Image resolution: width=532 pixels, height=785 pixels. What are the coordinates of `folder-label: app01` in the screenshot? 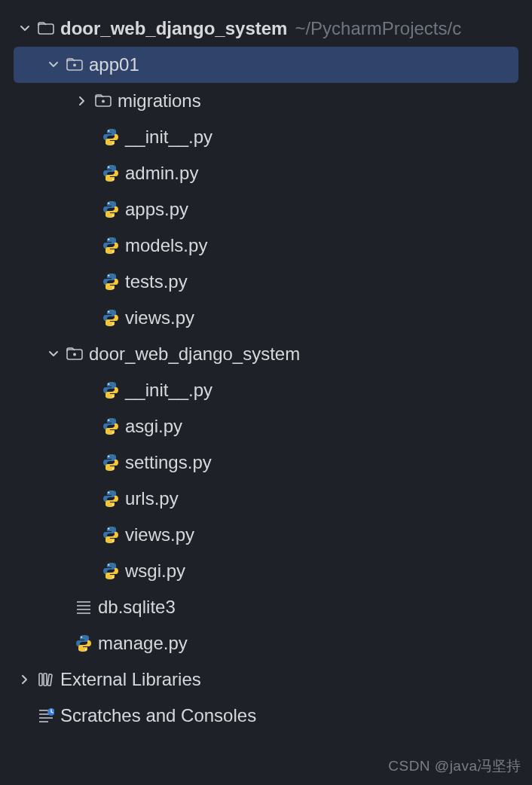 It's located at (115, 65).